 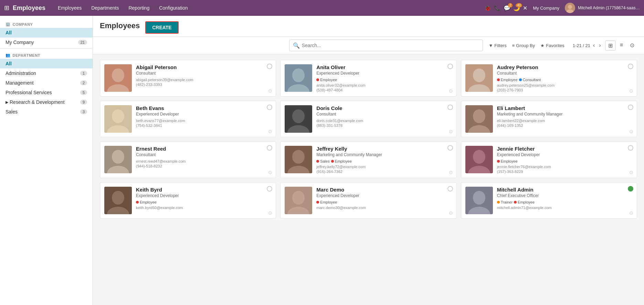 What do you see at coordinates (173, 8) in the screenshot?
I see `nav-configuration: Configuration` at bounding box center [173, 8].